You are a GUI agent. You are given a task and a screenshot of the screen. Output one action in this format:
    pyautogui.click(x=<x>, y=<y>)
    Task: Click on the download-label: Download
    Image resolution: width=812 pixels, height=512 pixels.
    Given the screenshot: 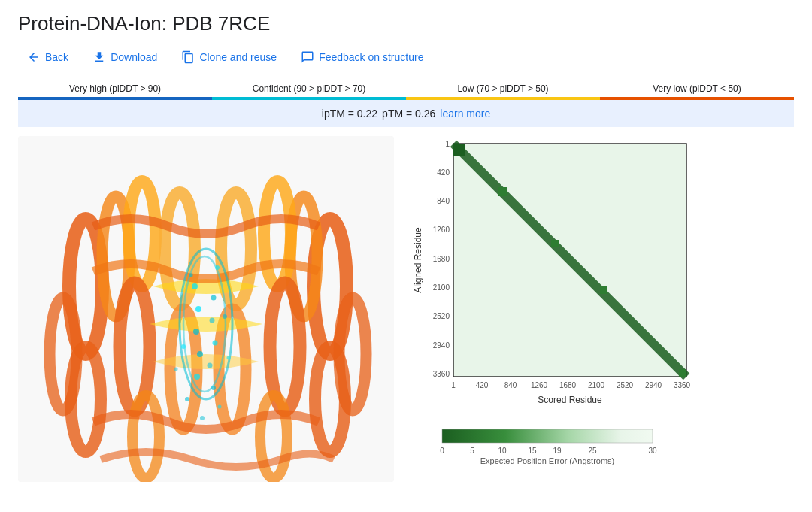 What is the action you would take?
    pyautogui.click(x=134, y=57)
    